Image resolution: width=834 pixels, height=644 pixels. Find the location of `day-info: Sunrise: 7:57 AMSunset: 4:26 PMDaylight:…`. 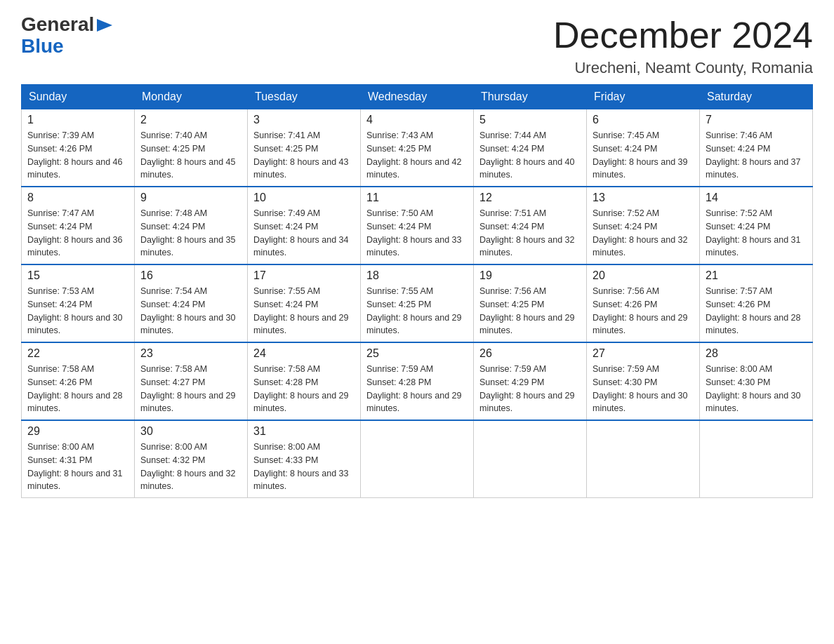

day-info: Sunrise: 7:57 AMSunset: 4:26 PMDaylight:… is located at coordinates (756, 311).